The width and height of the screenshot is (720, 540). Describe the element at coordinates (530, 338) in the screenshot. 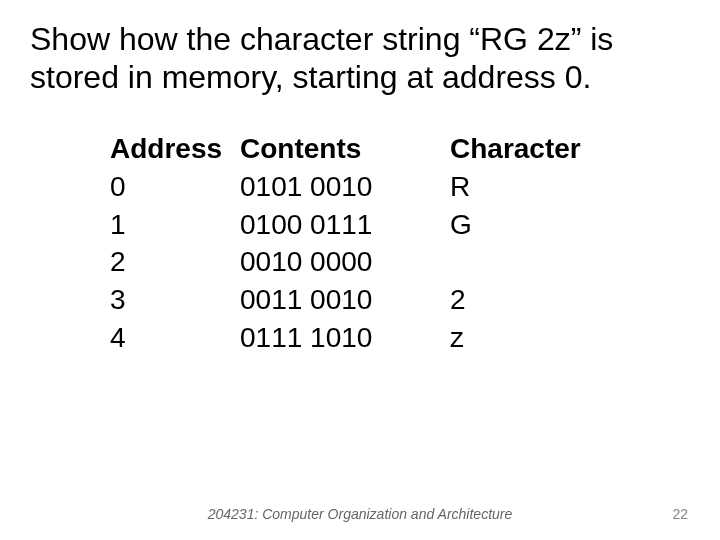

I see `cell-character: z` at that location.